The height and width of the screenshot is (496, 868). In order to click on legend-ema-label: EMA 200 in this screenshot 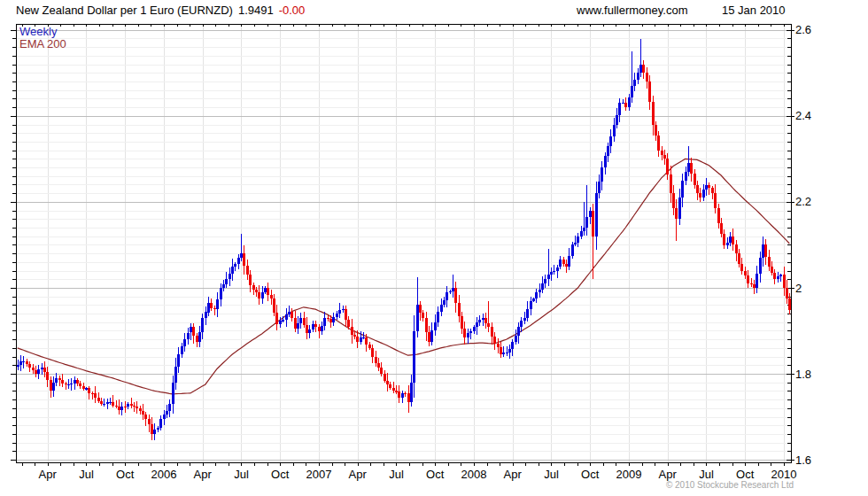, I will do `click(43, 44)`.